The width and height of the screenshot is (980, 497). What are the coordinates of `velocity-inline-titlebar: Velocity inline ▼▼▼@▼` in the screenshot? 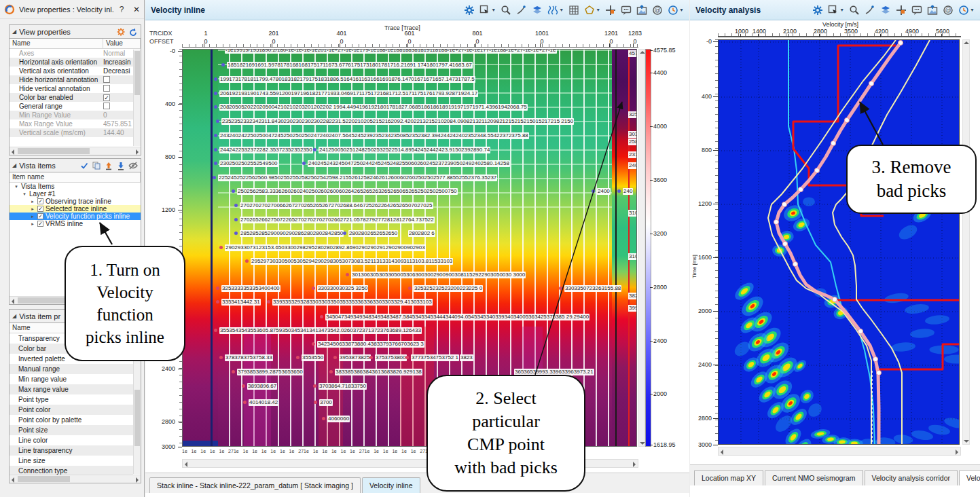 It's located at (417, 10).